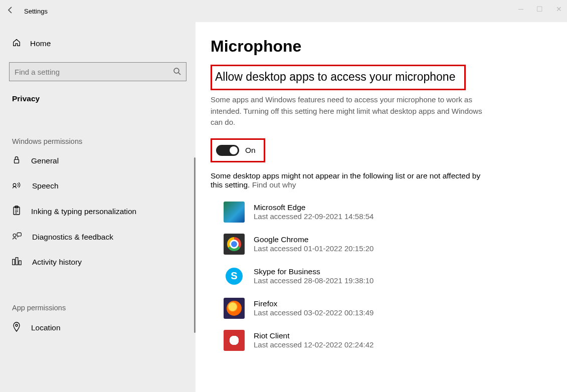 This screenshot has height=392, width=567. Describe the element at coordinates (314, 304) in the screenshot. I see `app-name: Firefox` at that location.